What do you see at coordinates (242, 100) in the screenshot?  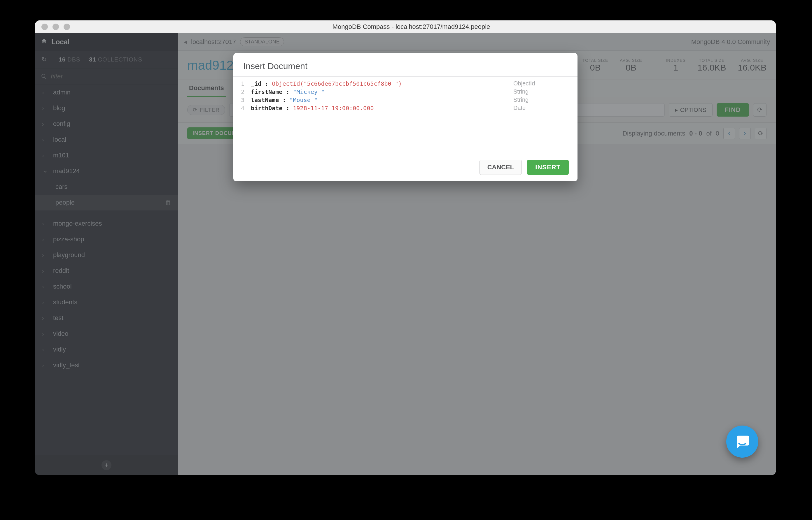 I see `line-number: 3` at bounding box center [242, 100].